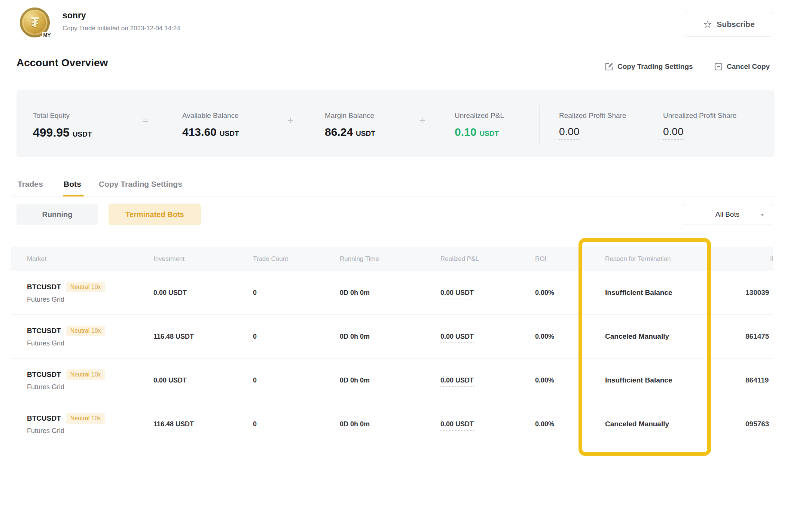 The height and width of the screenshot is (506, 812). What do you see at coordinates (73, 196) in the screenshot?
I see `active-tab-underline` at bounding box center [73, 196].